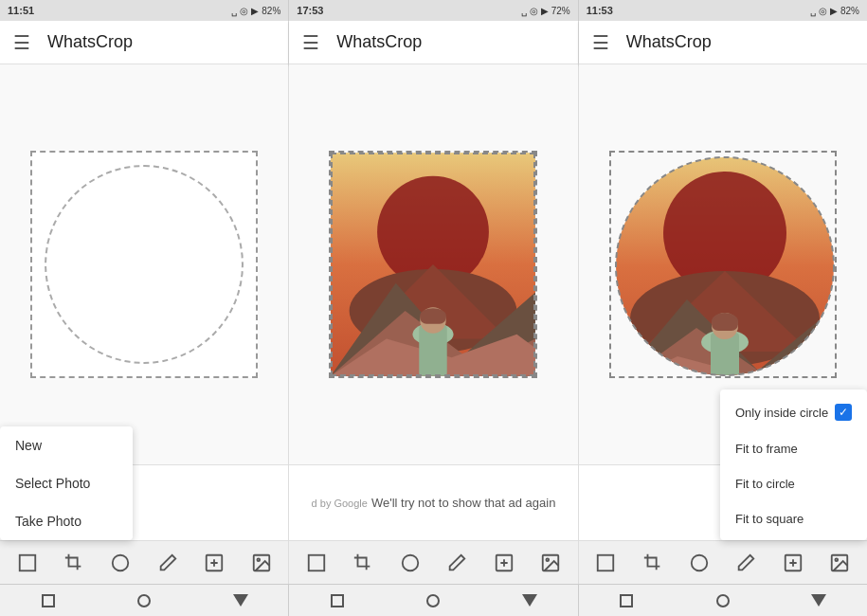 The height and width of the screenshot is (616, 867). What do you see at coordinates (90, 42) in the screenshot?
I see `app-title-1: WhatsCrop` at bounding box center [90, 42].